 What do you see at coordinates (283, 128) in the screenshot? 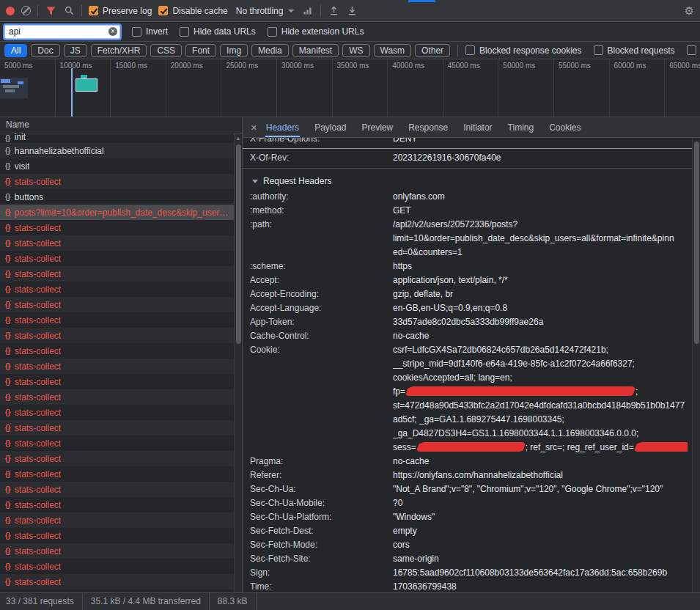
I see `tab-headers: Headers` at bounding box center [283, 128].